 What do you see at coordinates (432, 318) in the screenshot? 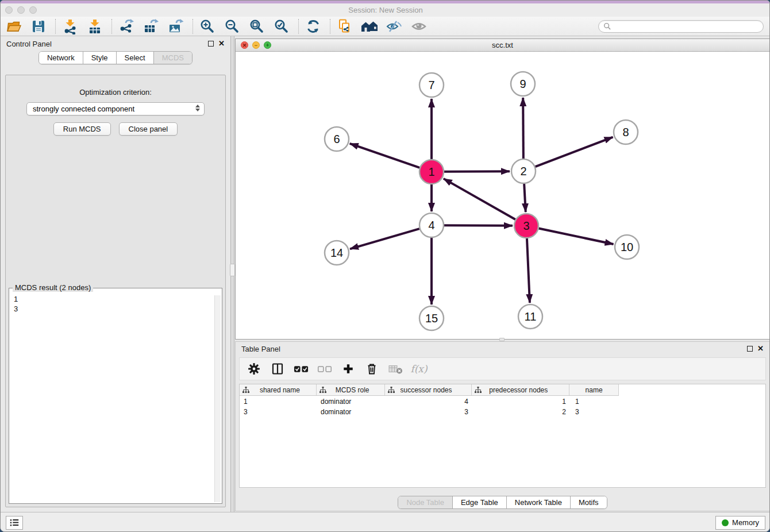
I see `graph-node-15: 15` at bounding box center [432, 318].